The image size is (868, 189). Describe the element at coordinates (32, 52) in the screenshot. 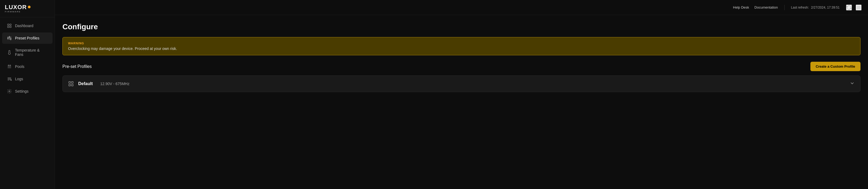

I see `sidebar-label-temperature-fans: Temperature & Fans` at that location.